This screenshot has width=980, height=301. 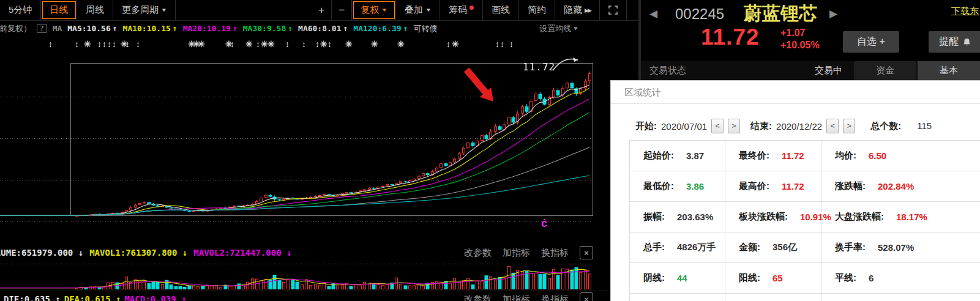 I want to click on convertible-bond-link: 可转债, so click(x=425, y=29).